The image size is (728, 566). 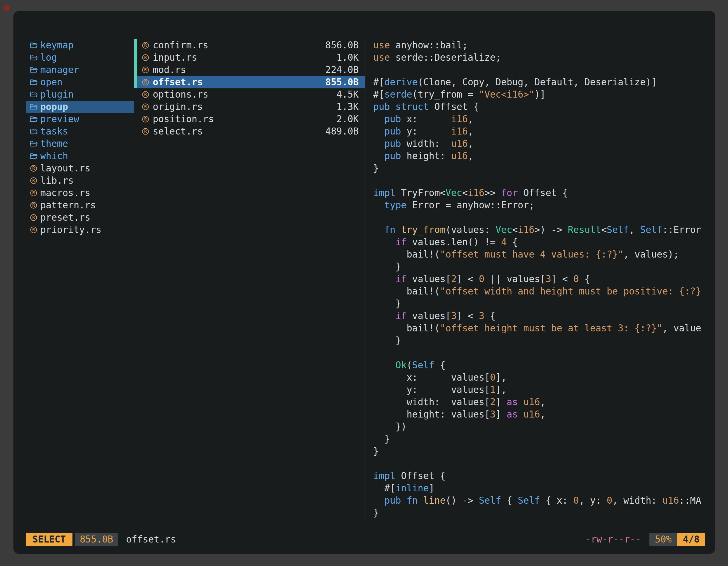 I want to click on sidebar-item-popup: popup, so click(x=80, y=107).